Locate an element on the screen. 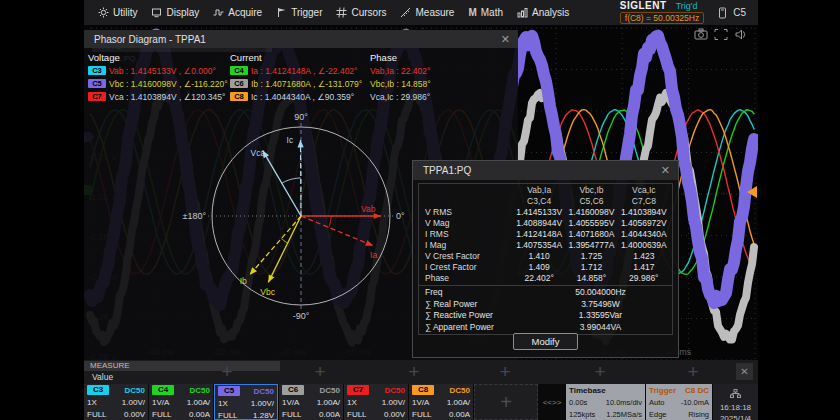 The width and height of the screenshot is (840, 420). svg-text: ±180° is located at coordinates (194, 216).